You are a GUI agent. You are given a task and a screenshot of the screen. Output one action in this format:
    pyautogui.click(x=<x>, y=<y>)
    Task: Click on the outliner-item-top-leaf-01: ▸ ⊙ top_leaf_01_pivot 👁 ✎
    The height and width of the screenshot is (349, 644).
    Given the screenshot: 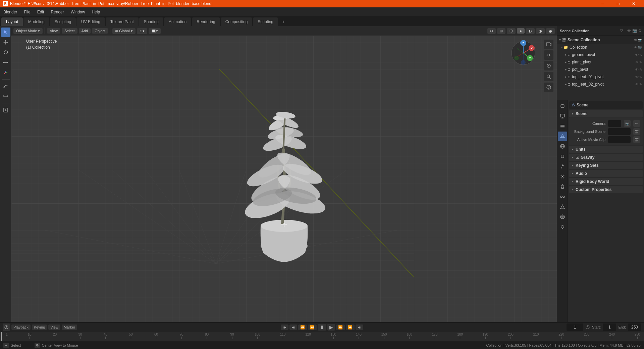 What is the action you would take?
    pyautogui.click(x=600, y=77)
    